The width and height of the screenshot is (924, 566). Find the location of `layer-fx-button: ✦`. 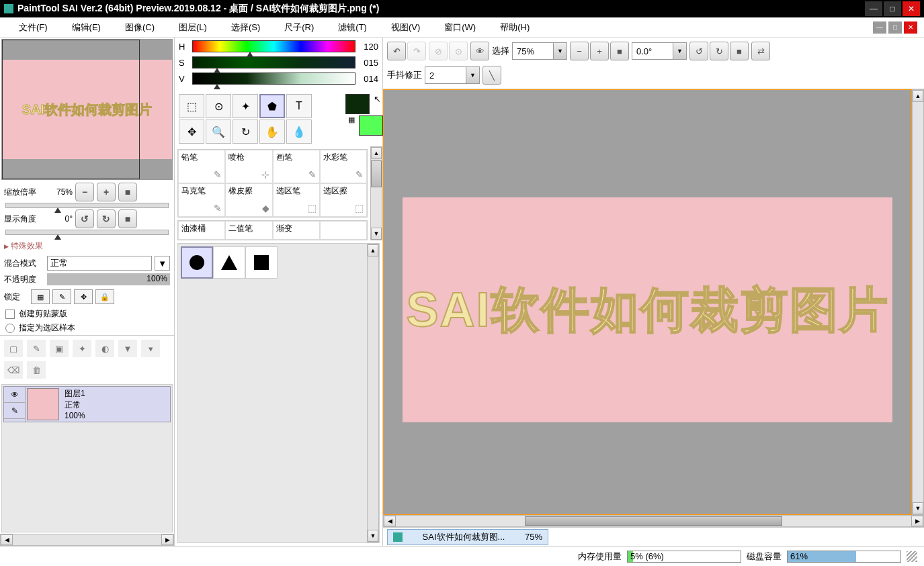

layer-fx-button: ✦ is located at coordinates (82, 348).